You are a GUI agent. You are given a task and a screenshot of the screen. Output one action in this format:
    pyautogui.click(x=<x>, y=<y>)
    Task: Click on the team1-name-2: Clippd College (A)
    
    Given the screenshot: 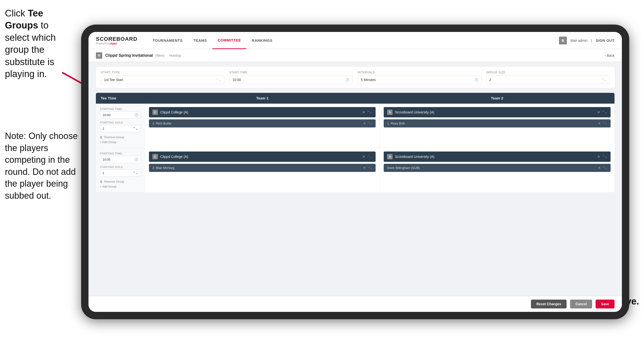 What is the action you would take?
    pyautogui.click(x=174, y=157)
    